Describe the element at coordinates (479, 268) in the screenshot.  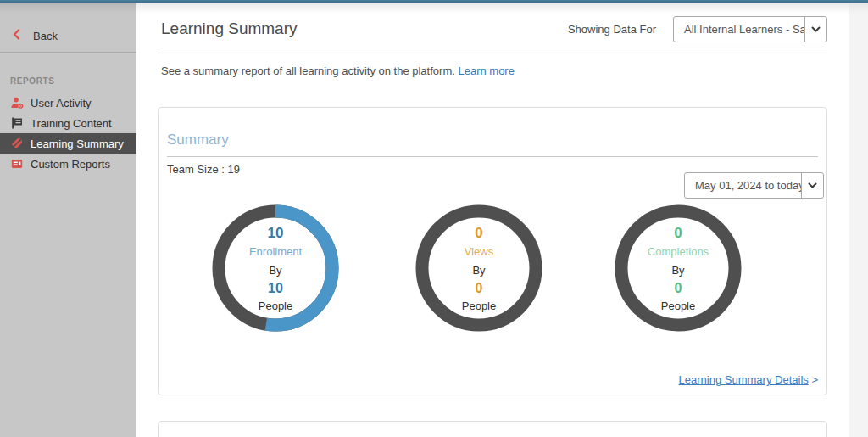
I see `views-donut-chart: 0 Views By 0 People` at that location.